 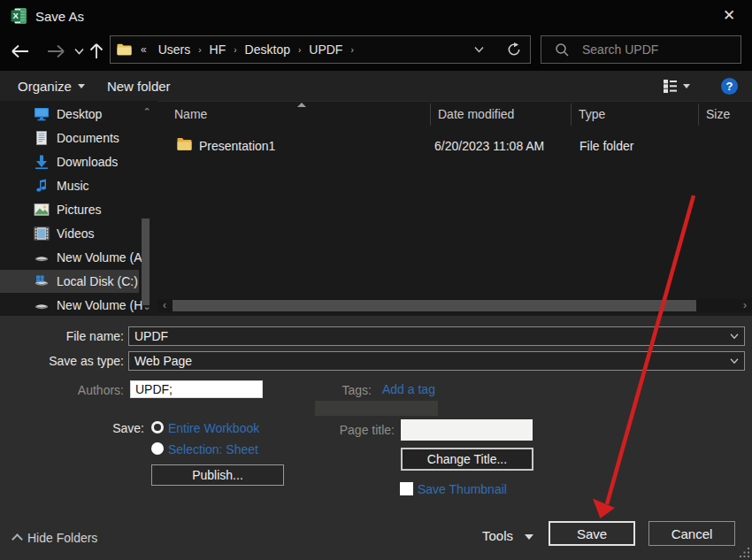 I want to click on organize-button: Organize, so click(x=51, y=87).